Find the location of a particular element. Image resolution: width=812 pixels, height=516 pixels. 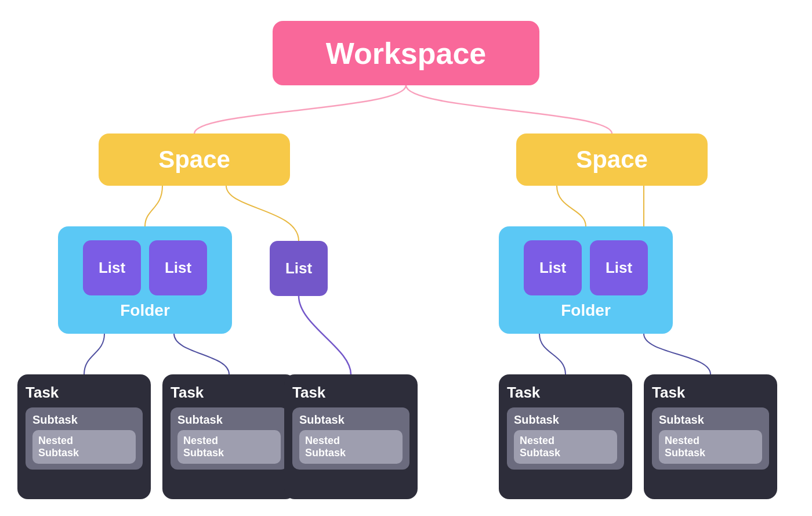

task-4-subtask-box: Subtask NestedSubtask is located at coordinates (566, 439).